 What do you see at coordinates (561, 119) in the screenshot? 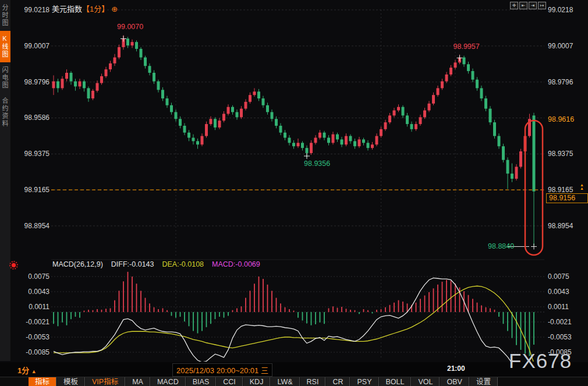
I see `marked-high-price-label: 98.9616` at bounding box center [561, 119].